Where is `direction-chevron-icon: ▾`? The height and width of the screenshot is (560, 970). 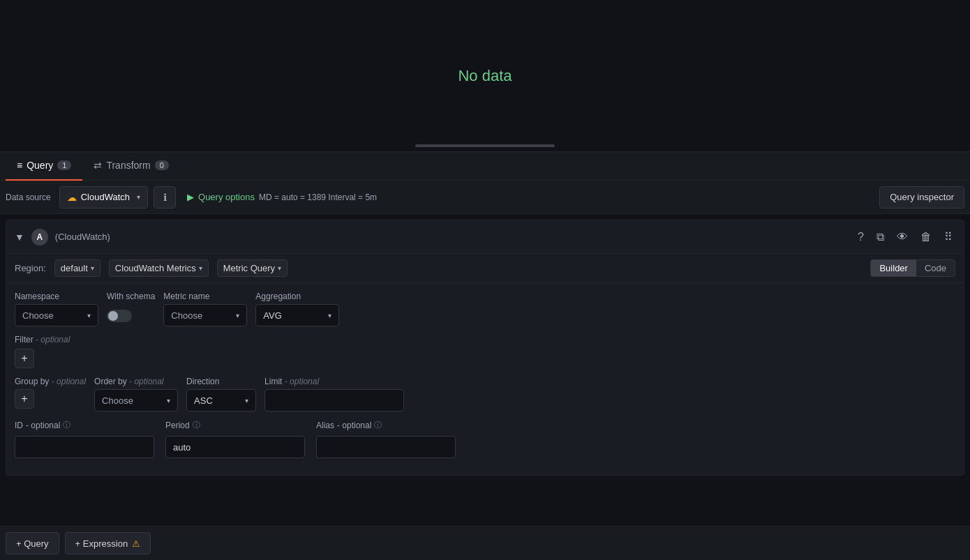 direction-chevron-icon: ▾ is located at coordinates (247, 400).